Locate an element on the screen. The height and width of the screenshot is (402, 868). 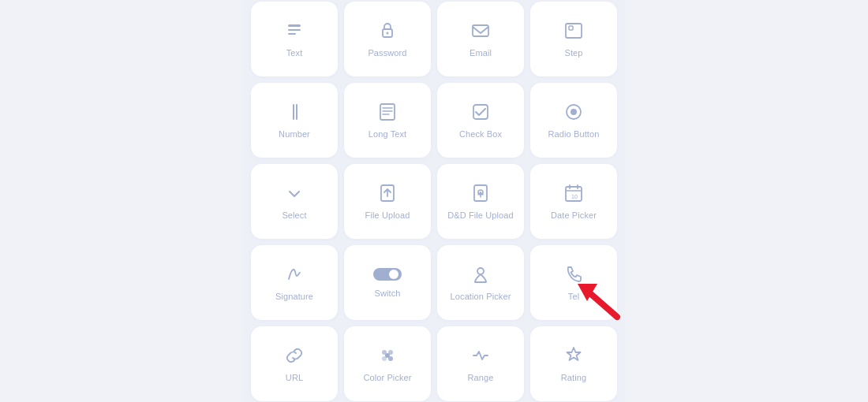
grid-item-switch: Switch is located at coordinates (387, 282).